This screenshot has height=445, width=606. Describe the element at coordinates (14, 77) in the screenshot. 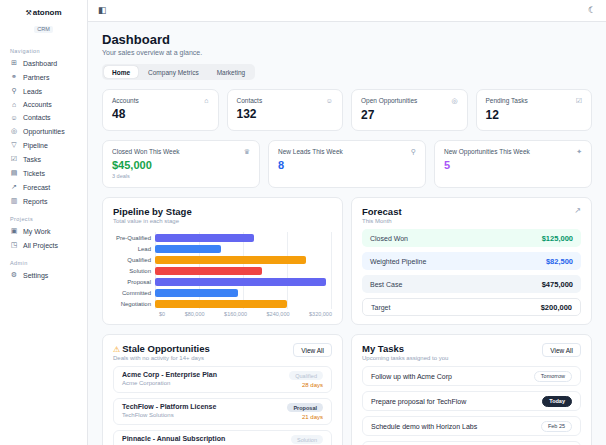

I see `partners-icon: ⚭` at that location.